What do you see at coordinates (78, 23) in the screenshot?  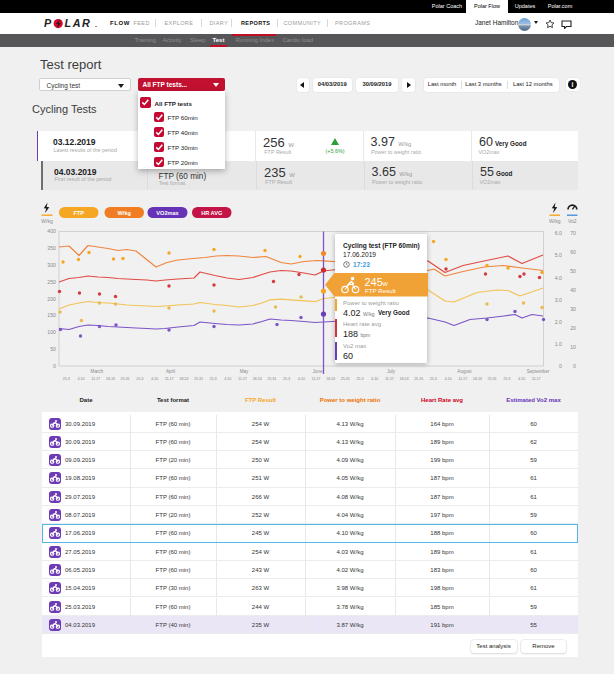 I see `svg-text: LAR` at bounding box center [78, 23].